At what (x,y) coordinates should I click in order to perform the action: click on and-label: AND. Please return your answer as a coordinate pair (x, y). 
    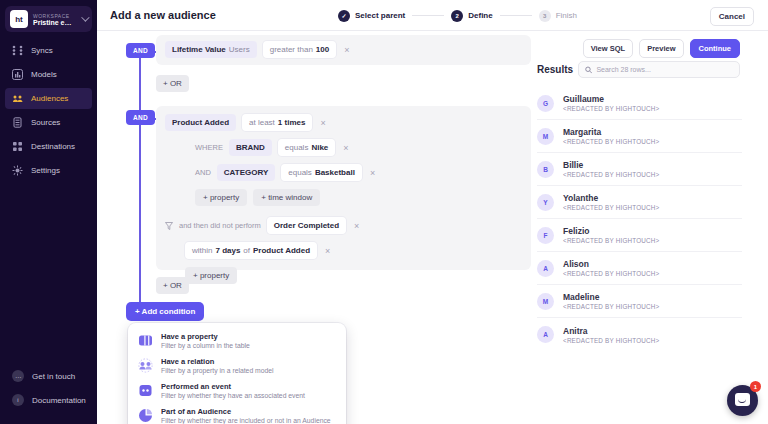
    Looking at the image, I should click on (203, 172).